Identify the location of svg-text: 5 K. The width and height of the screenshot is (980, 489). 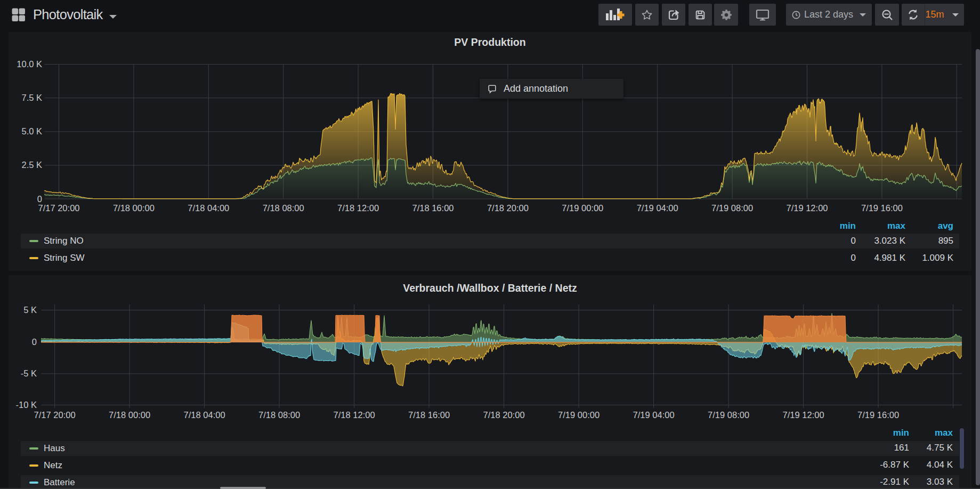
(30, 310).